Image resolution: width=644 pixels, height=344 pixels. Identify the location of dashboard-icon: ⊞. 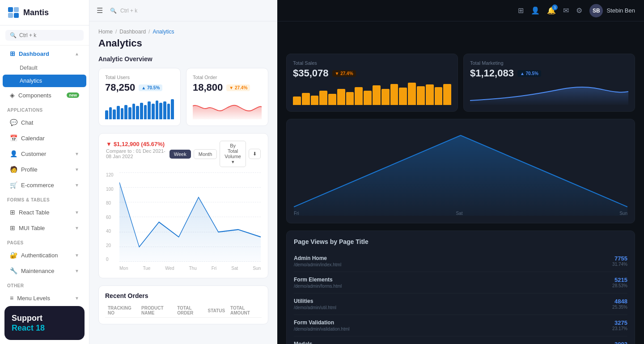
(13, 54).